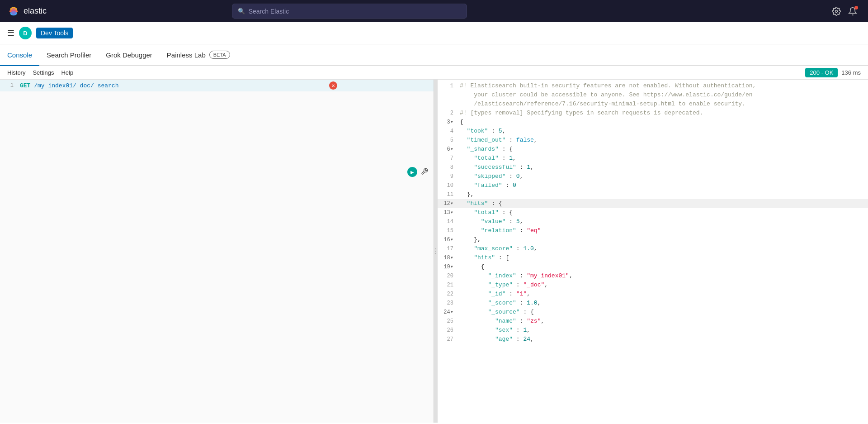  Describe the element at coordinates (269, 11) in the screenshot. I see `search-placeholder: Search Elastic` at that location.